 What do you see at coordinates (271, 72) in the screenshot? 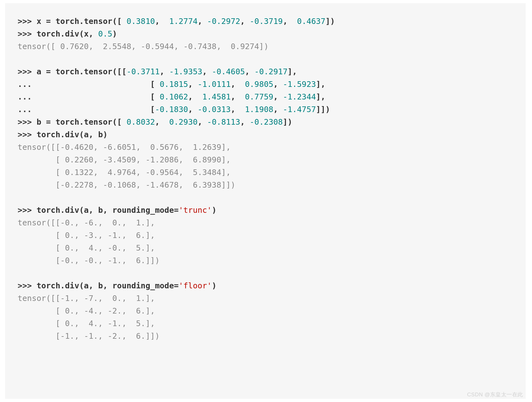
I see `number: -0.2917` at bounding box center [271, 72].